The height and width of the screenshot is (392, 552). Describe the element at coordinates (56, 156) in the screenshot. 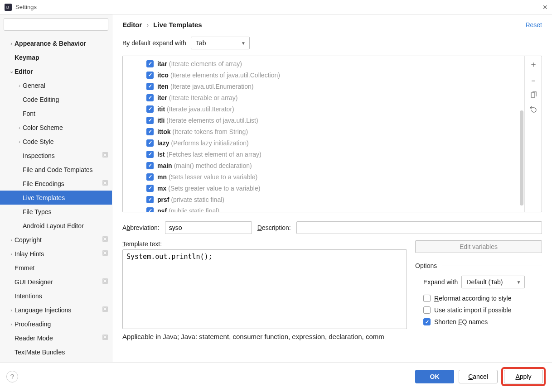

I see `sidebar-item-inspections: Inspections` at that location.